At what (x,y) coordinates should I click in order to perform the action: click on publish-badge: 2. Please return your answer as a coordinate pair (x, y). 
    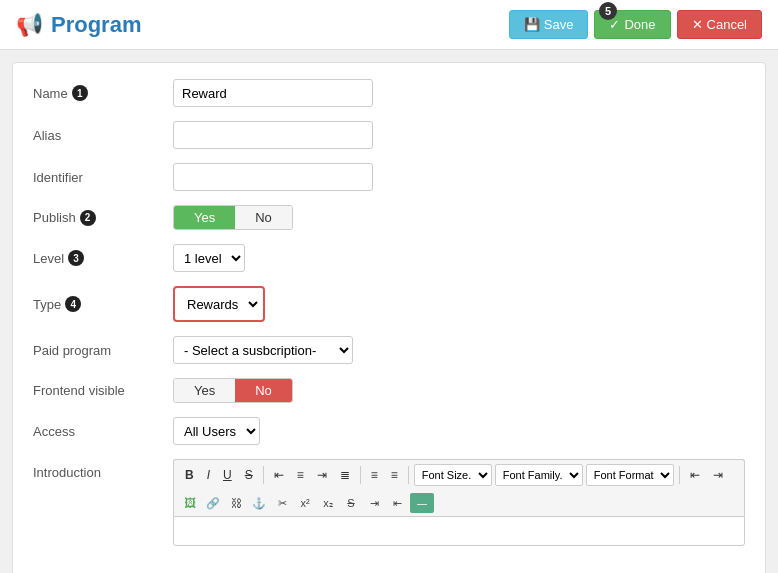
    Looking at the image, I should click on (88, 218).